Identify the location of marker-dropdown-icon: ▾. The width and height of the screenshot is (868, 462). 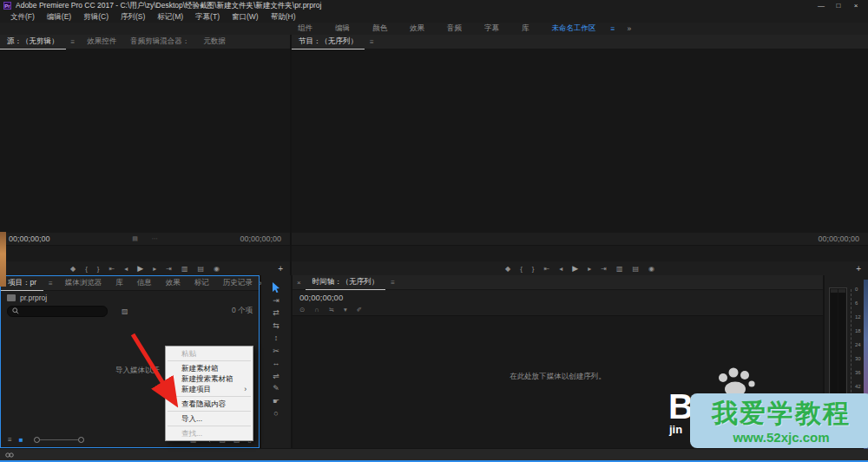
(345, 309).